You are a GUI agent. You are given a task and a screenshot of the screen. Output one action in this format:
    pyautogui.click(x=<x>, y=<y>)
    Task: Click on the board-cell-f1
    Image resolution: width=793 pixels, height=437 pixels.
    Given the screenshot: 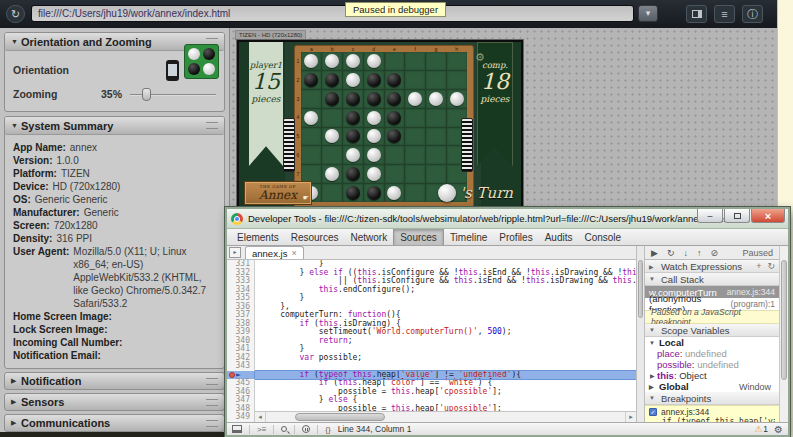 What is the action you would take?
    pyautogui.click(x=415, y=61)
    